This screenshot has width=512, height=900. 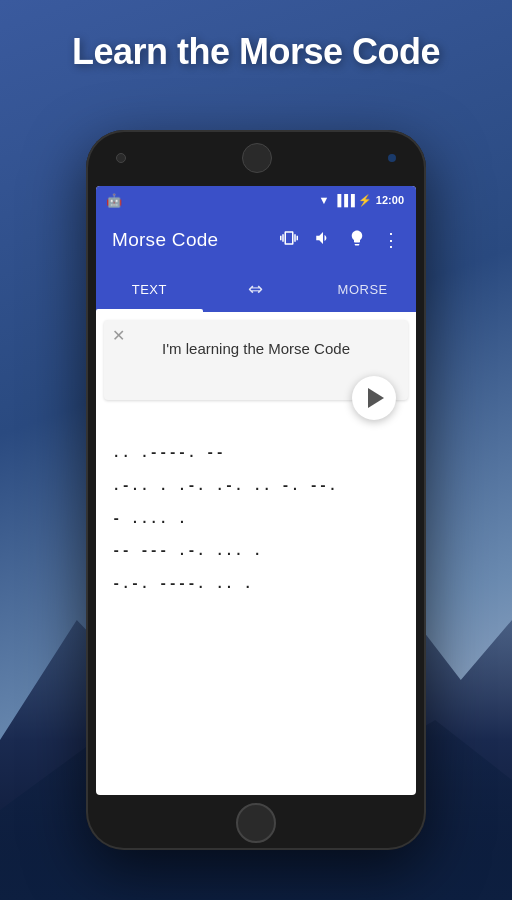 What do you see at coordinates (256, 200) in the screenshot?
I see `status-bar: 🤖 ▼ ▐▐▐ ⚡ 12:00` at bounding box center [256, 200].